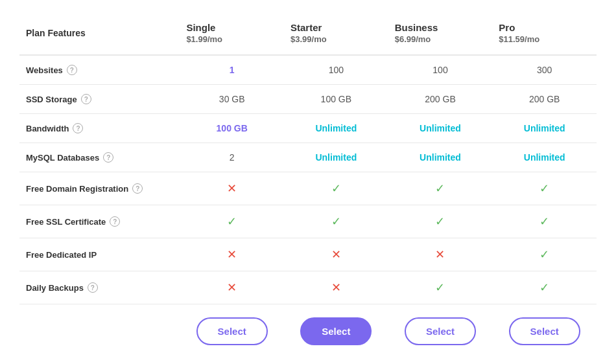 The width and height of the screenshot is (616, 364). What do you see at coordinates (100, 70) in the screenshot?
I see `feature-label: Websites?` at bounding box center [100, 70].